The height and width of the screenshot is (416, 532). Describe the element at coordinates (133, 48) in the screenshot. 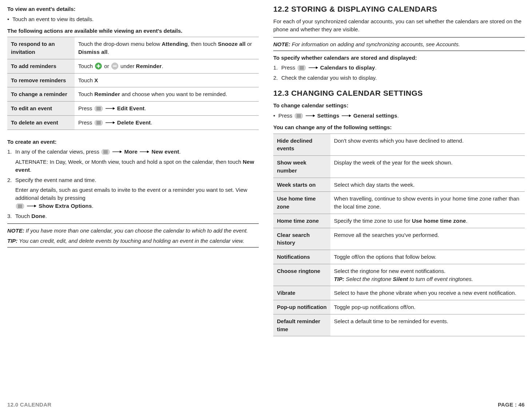

I see `table-row: To respond to an invitation Touch the dr…` at that location.